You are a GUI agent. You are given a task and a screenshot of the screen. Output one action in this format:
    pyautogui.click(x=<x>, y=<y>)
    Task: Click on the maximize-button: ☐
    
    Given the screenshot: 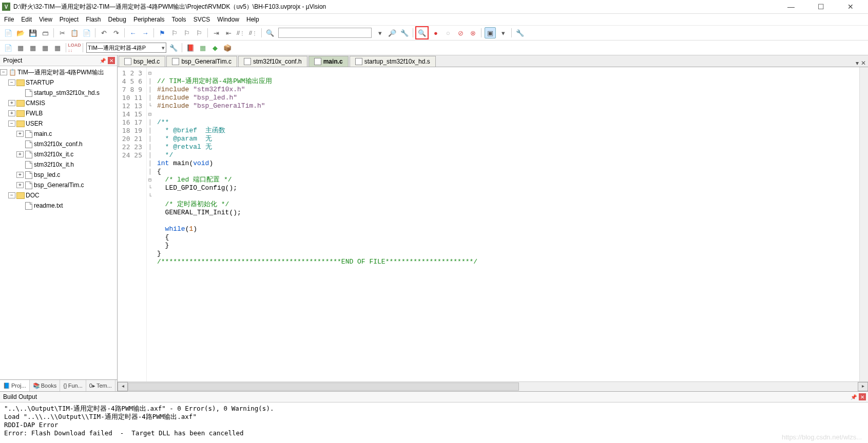 What is the action you would take?
    pyautogui.click(x=821, y=7)
    